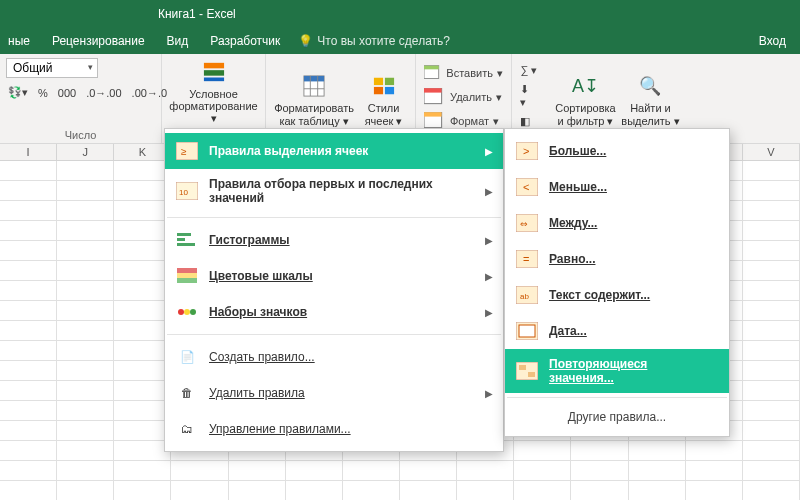  Describe the element at coordinates (617, 223) in the screenshot. I see `submenu-between: ⇔ Между...` at that location.